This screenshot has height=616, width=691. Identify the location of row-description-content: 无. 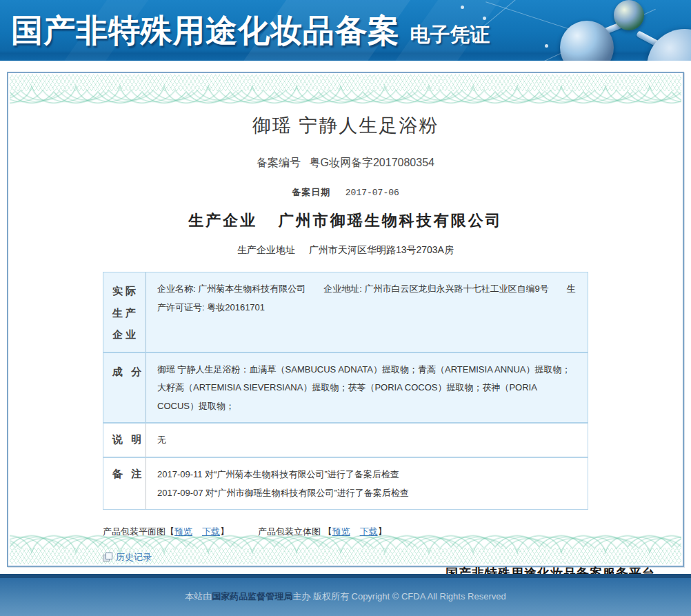
(367, 440).